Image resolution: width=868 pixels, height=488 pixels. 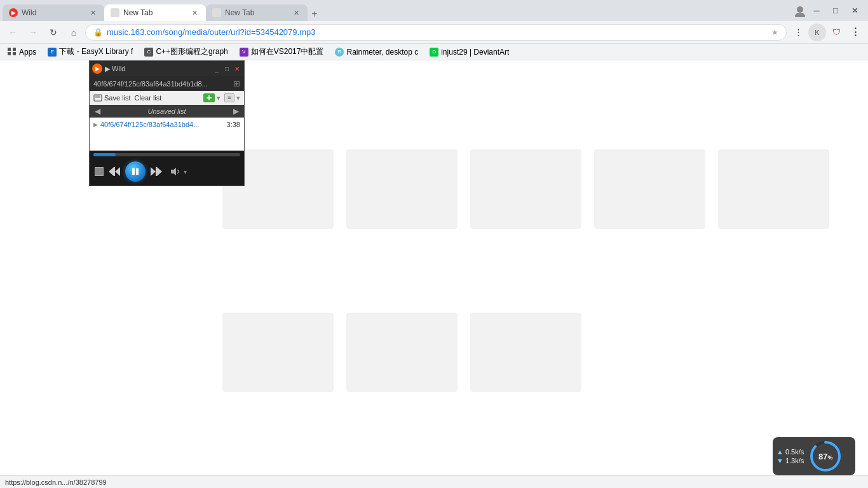 What do you see at coordinates (74, 32) in the screenshot?
I see `home-button: ⌂` at bounding box center [74, 32].